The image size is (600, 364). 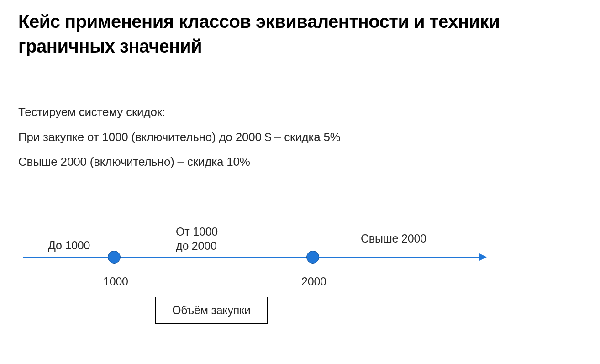 I want to click on axis-label-box: Объём закупки, so click(x=211, y=311).